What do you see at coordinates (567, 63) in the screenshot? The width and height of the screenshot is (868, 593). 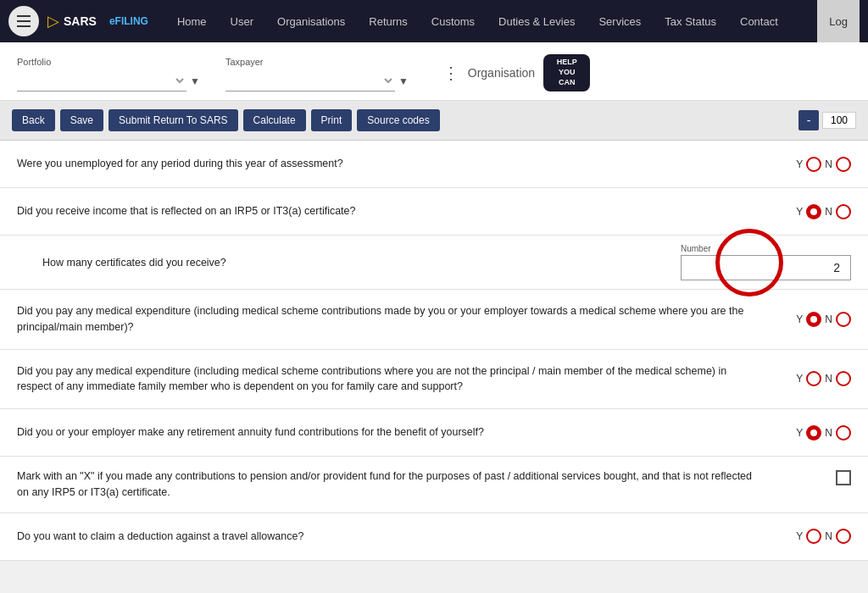 I see `help-line1: HELP` at bounding box center [567, 63].